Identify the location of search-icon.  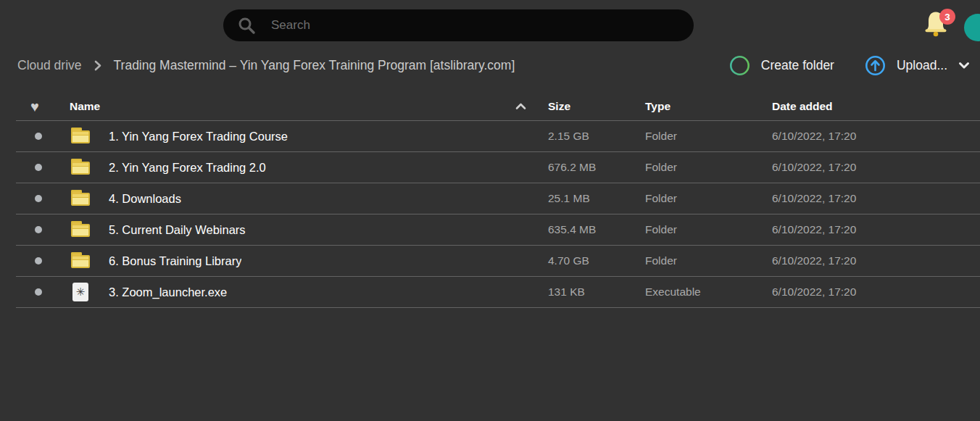
(246, 26).